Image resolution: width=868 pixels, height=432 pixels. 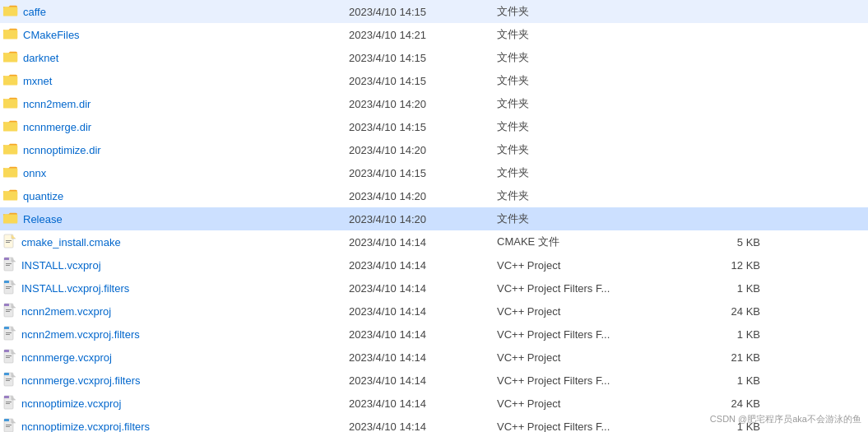 What do you see at coordinates (434, 357) in the screenshot?
I see `table-row: ncnnmerge.vcxproj 2023/4/10 14:14 VC++ P…` at bounding box center [434, 357].